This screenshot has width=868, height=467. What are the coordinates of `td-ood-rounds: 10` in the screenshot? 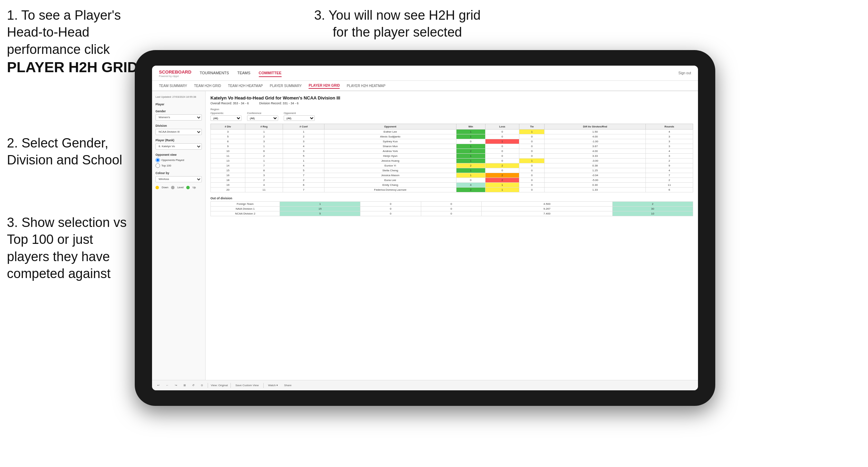 It's located at (652, 214).